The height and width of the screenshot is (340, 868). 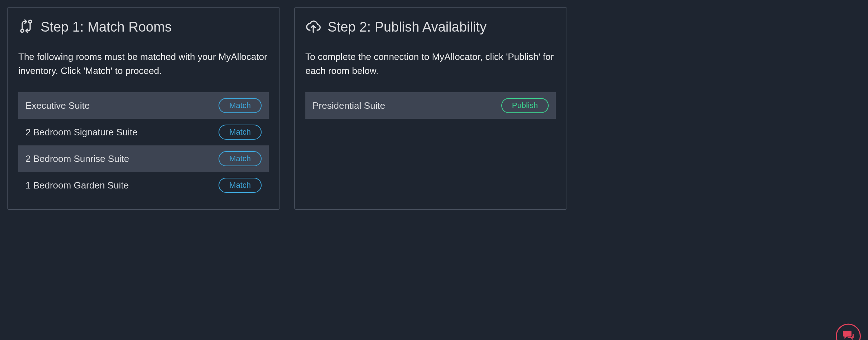 What do you see at coordinates (144, 185) in the screenshot?
I see `room-row: 1 Bedroom Garden Suite Match` at bounding box center [144, 185].